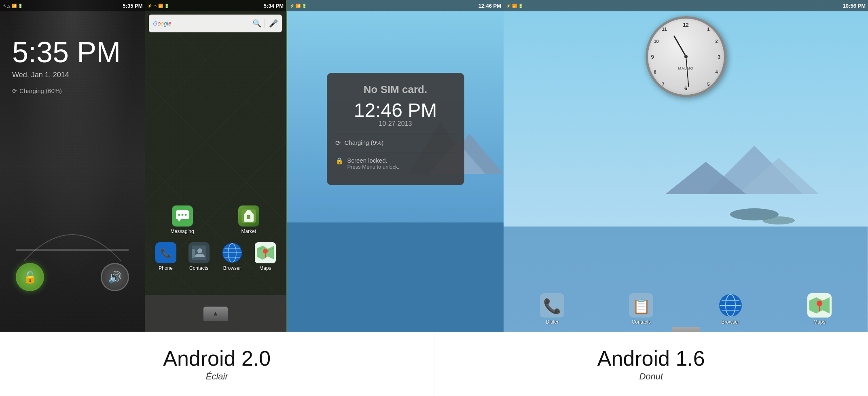  I want to click on search-bar-20: Google 🔍 🎤, so click(215, 23).